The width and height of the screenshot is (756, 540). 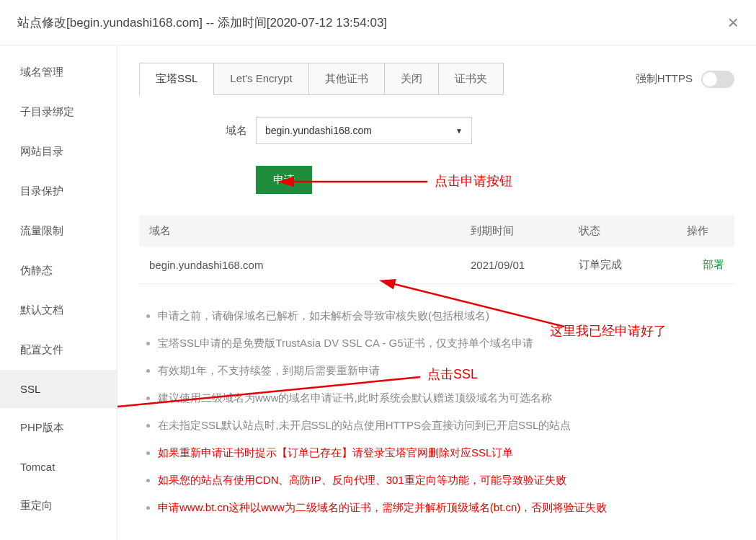 What do you see at coordinates (437, 265) in the screenshot?
I see `table-row: begin.yundashi168.com 2021/09/01 订单完成 部署` at bounding box center [437, 265].